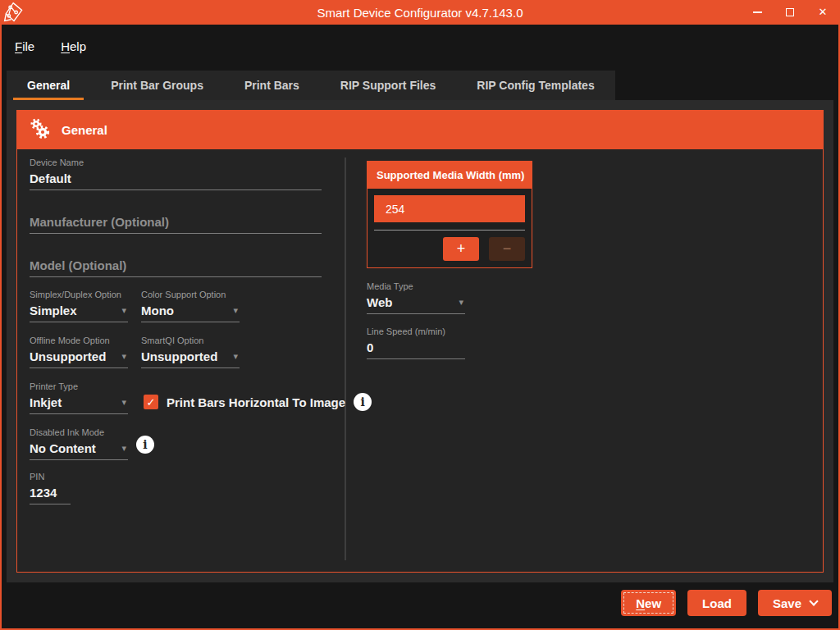 The width and height of the screenshot is (840, 630). Describe the element at coordinates (757, 12) in the screenshot. I see `minimize-icon` at that location.